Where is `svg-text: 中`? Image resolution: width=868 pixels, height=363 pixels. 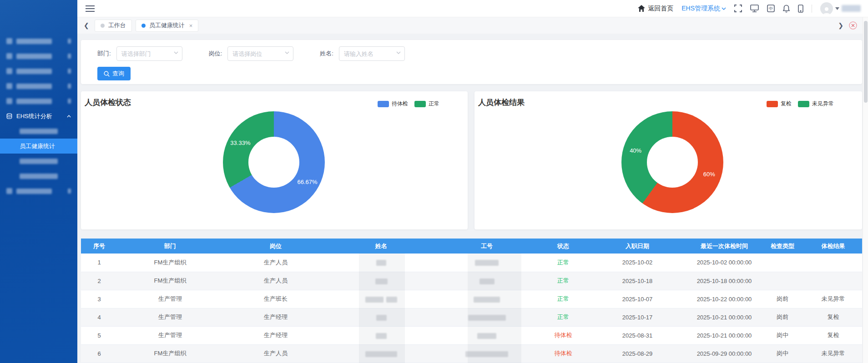
svg-text: 中 is located at coordinates (771, 9).